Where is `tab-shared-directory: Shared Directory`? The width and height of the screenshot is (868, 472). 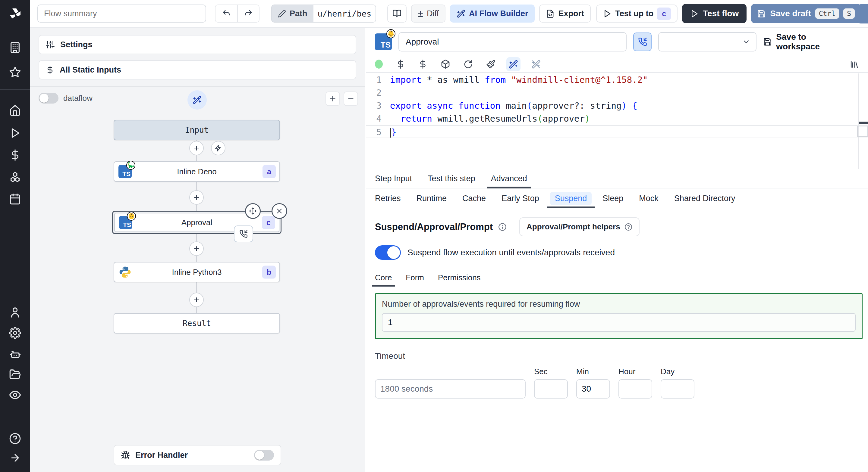 tab-shared-directory: Shared Directory is located at coordinates (705, 199).